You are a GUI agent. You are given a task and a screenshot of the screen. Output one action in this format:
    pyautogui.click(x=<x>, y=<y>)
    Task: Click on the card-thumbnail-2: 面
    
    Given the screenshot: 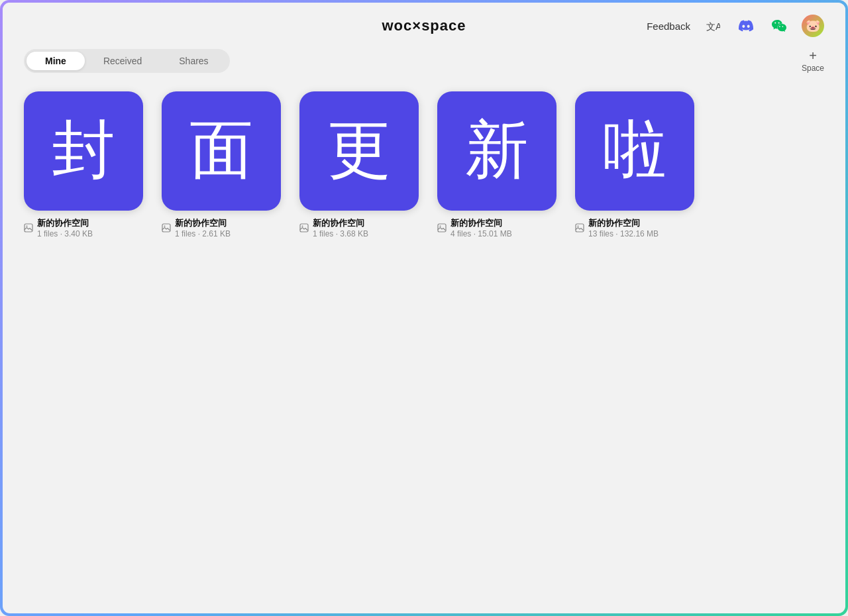 What is the action you would take?
    pyautogui.click(x=221, y=151)
    